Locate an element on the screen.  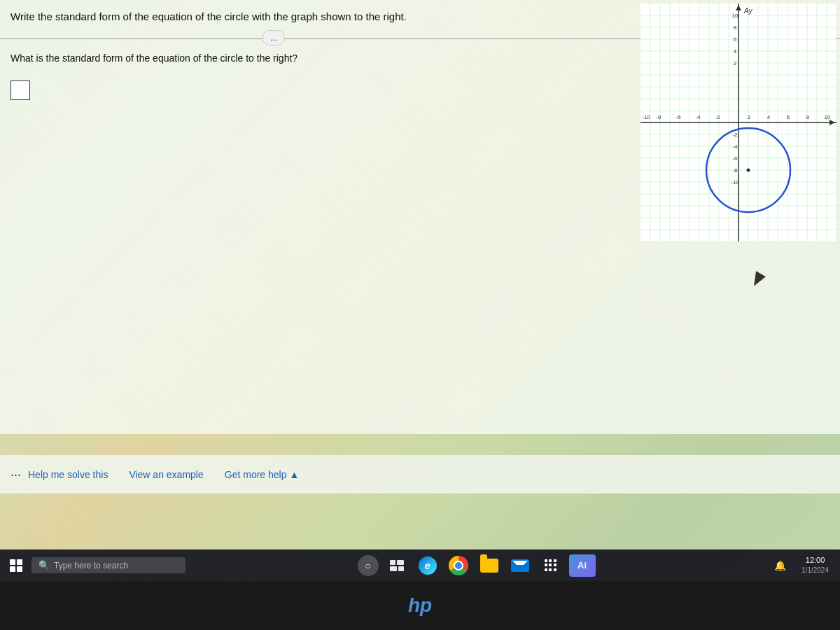
cortana-button: ○ is located at coordinates (368, 566).